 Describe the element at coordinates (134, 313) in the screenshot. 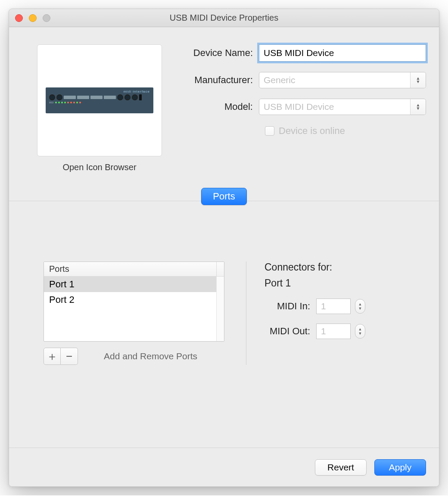

I see `ports-list-panel: Ports Port 1 Port 2 ＋` at that location.